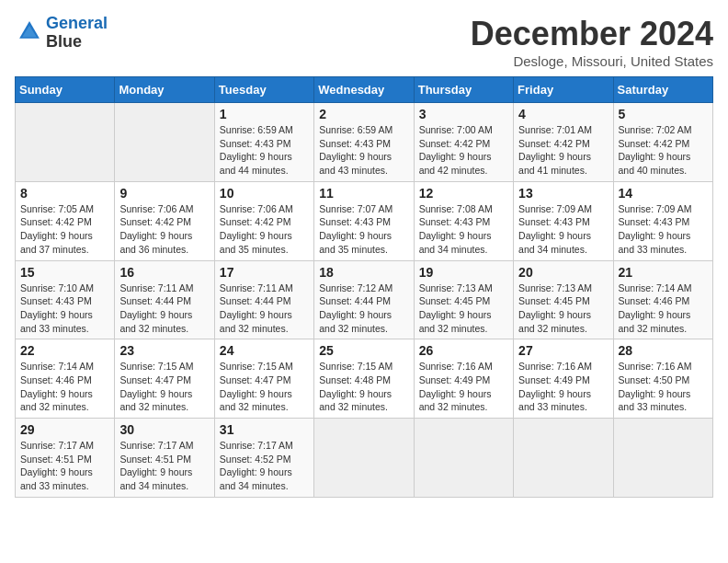  I want to click on calendar-cell: 26Sunrise: 7:16 AMSunset: 4:49 PMDayligh…, so click(463, 379).